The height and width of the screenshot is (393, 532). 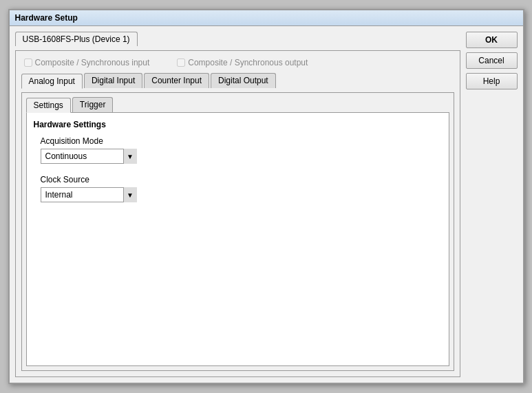 What do you see at coordinates (238, 81) in the screenshot?
I see `sub-tabs: Analog Input Digital Input Counter Input…` at bounding box center [238, 81].